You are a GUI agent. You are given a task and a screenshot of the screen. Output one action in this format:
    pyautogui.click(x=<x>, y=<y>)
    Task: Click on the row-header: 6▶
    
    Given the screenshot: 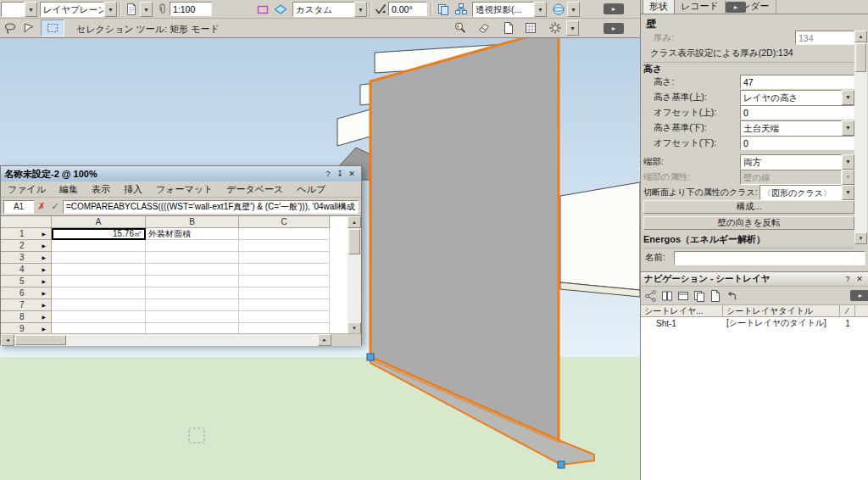 What is the action you would take?
    pyautogui.click(x=26, y=293)
    